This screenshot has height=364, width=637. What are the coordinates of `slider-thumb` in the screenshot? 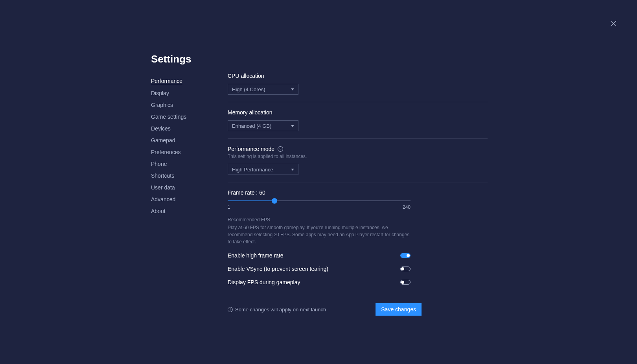 It's located at (274, 201).